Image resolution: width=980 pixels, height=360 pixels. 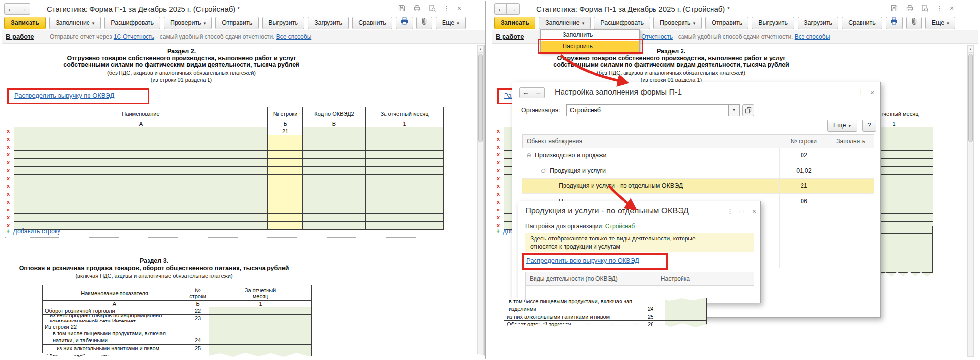 I want to click on maximize-icon: □, so click(x=742, y=211).